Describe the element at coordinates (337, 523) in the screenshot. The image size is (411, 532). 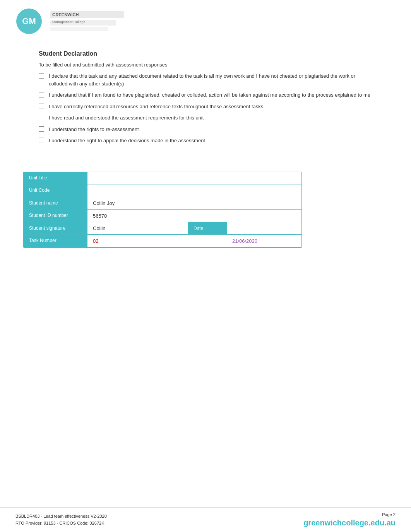
I see `footer-website-green: greenwichcollege.` at that location.